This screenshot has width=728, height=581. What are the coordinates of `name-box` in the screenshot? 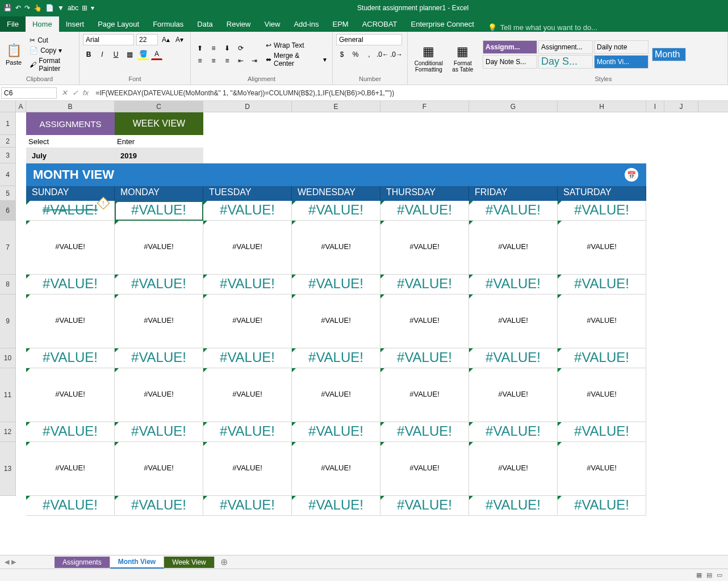 It's located at (29, 93).